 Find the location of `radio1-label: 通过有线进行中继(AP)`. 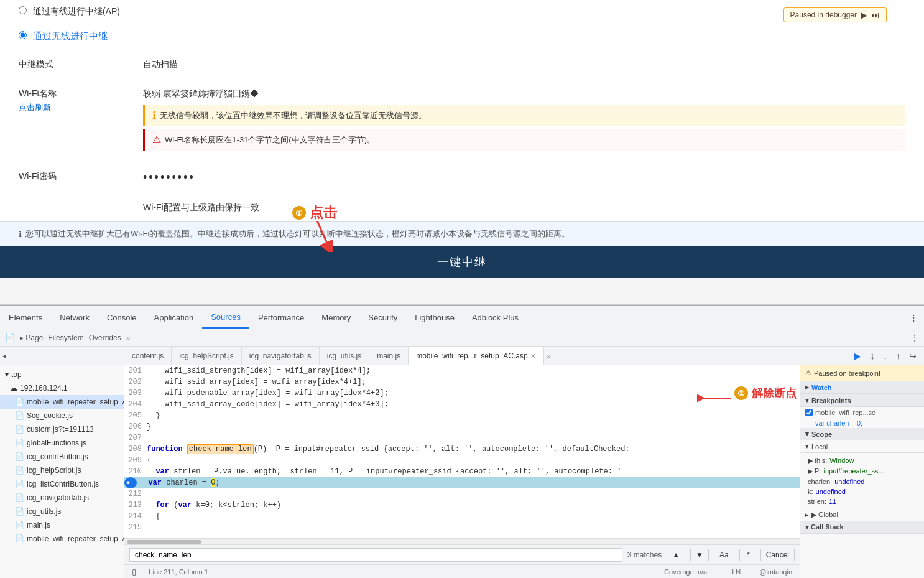

radio1-label: 通过有线进行中继(AP) is located at coordinates (70, 11).